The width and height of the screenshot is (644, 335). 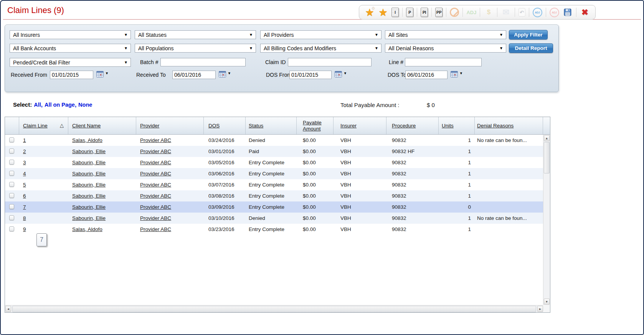 What do you see at coordinates (274, 163) in the screenshot?
I see `table-row: 3 Sabourin, Ellie Provider ABC 03/05/201…` at bounding box center [274, 163].